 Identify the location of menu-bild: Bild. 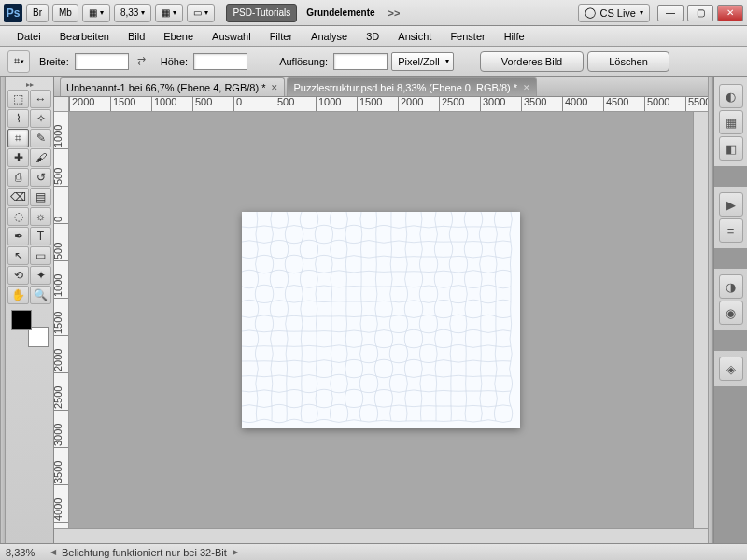
(136, 36).